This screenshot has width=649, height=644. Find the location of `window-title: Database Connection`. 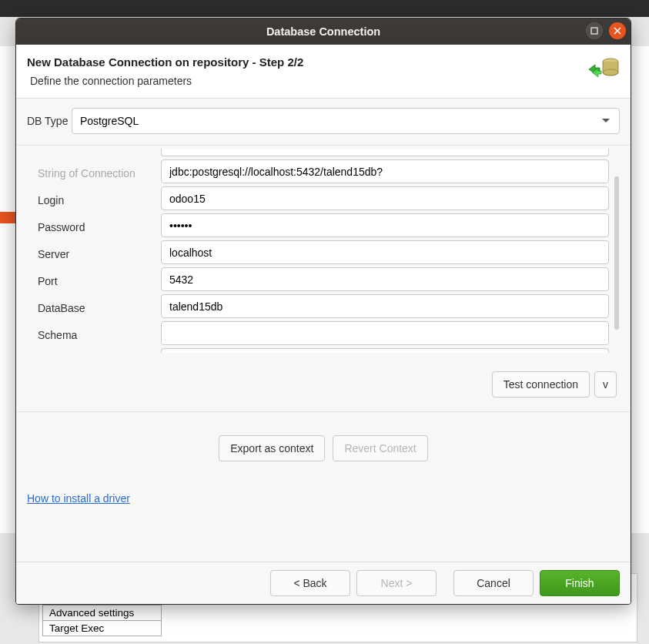

window-title: Database Connection is located at coordinates (323, 32).